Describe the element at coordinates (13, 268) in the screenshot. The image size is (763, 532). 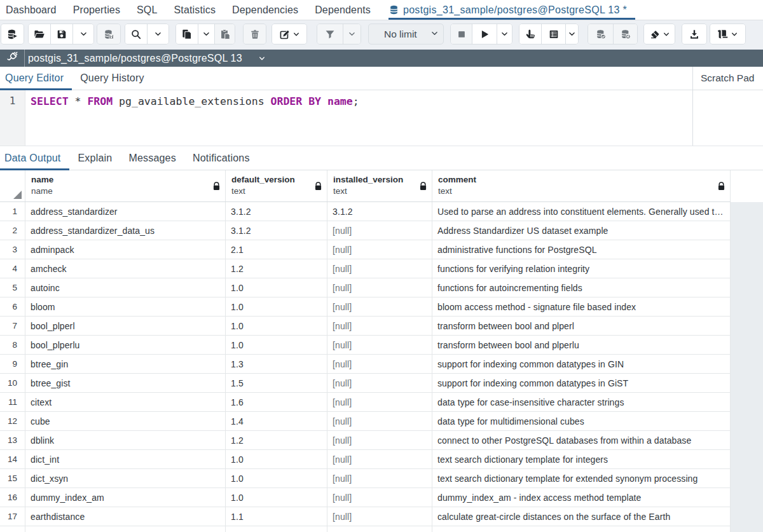
I see `row-number: 4` at that location.